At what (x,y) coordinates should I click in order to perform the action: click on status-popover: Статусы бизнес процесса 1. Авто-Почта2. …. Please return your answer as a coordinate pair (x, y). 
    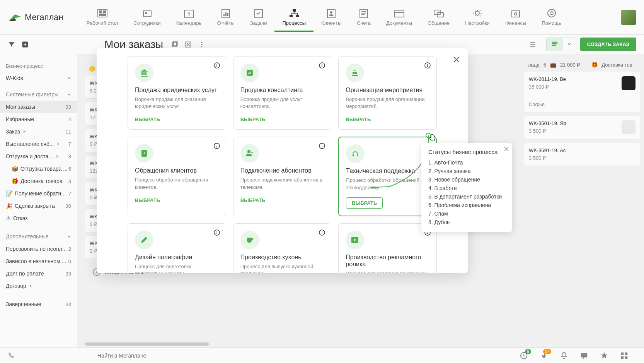
    Looking at the image, I should click on (467, 187).